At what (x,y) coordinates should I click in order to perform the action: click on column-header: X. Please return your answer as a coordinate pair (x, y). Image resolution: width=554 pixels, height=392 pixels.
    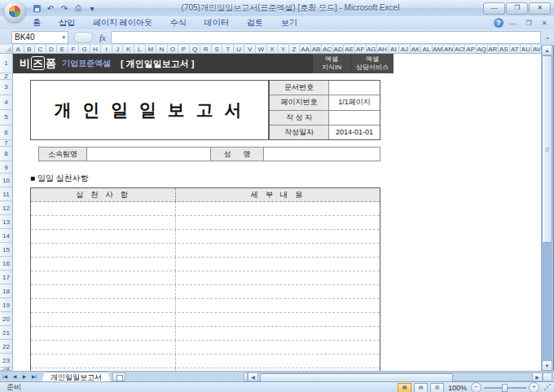
    Looking at the image, I should click on (273, 49).